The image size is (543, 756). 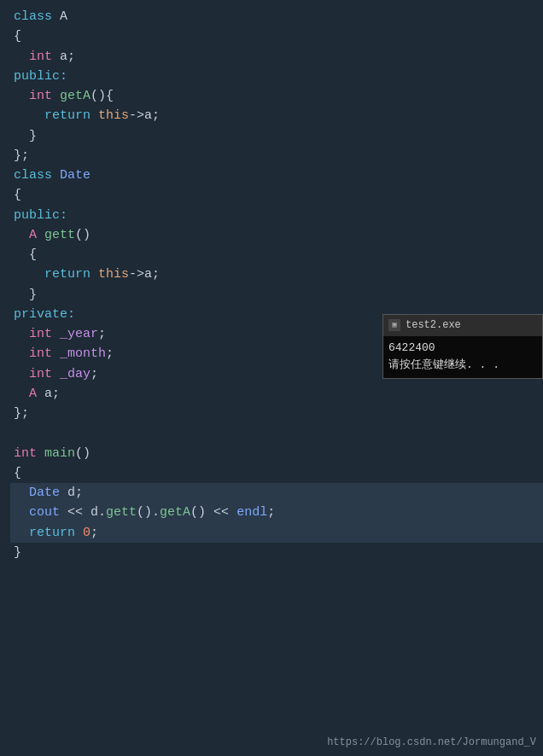 I want to click on terminal-output-line2: 请按任意键继续. . ., so click(x=463, y=365).